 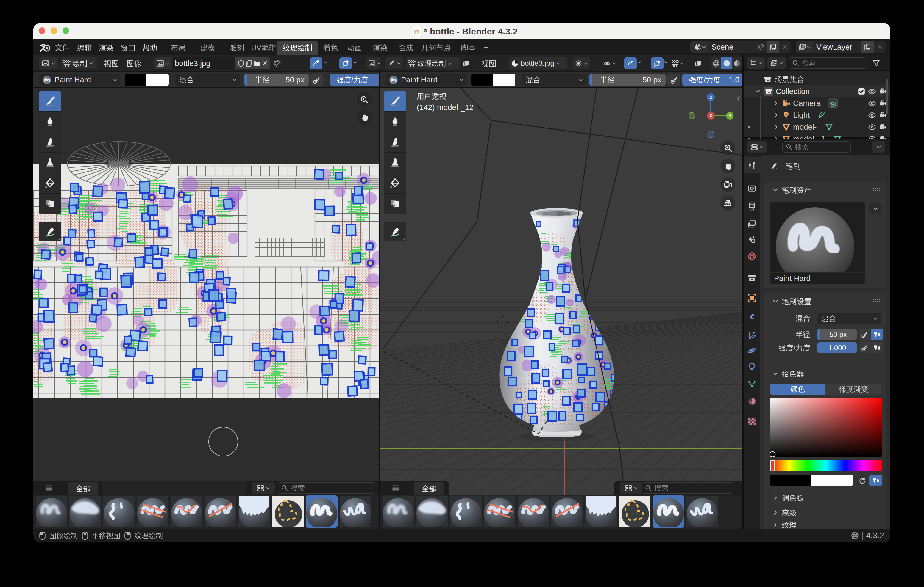 What do you see at coordinates (711, 116) in the screenshot?
I see `svg-text: X` at bounding box center [711, 116].